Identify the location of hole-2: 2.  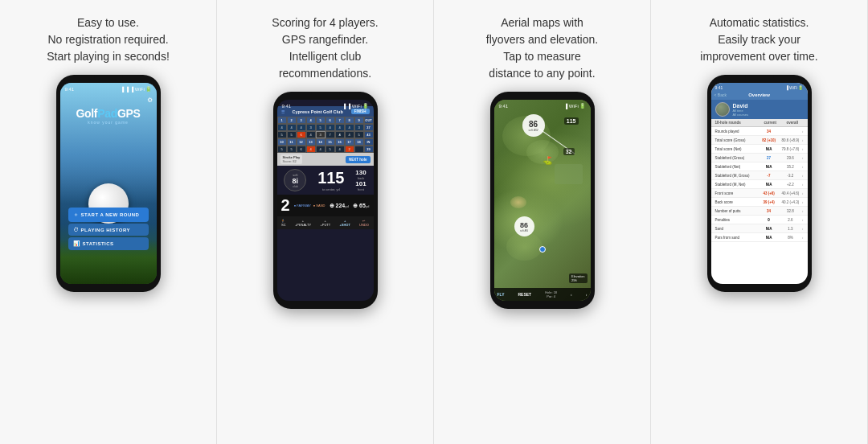
(292, 121).